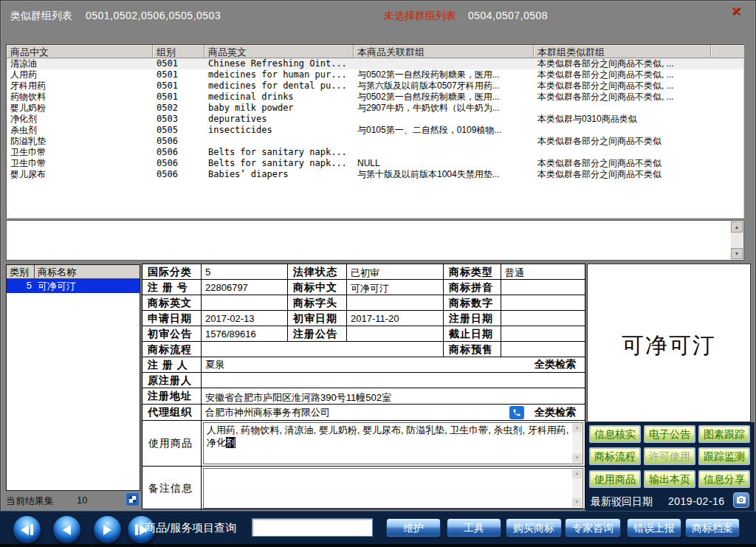  I want to click on layout-grid-button, so click(133, 499).